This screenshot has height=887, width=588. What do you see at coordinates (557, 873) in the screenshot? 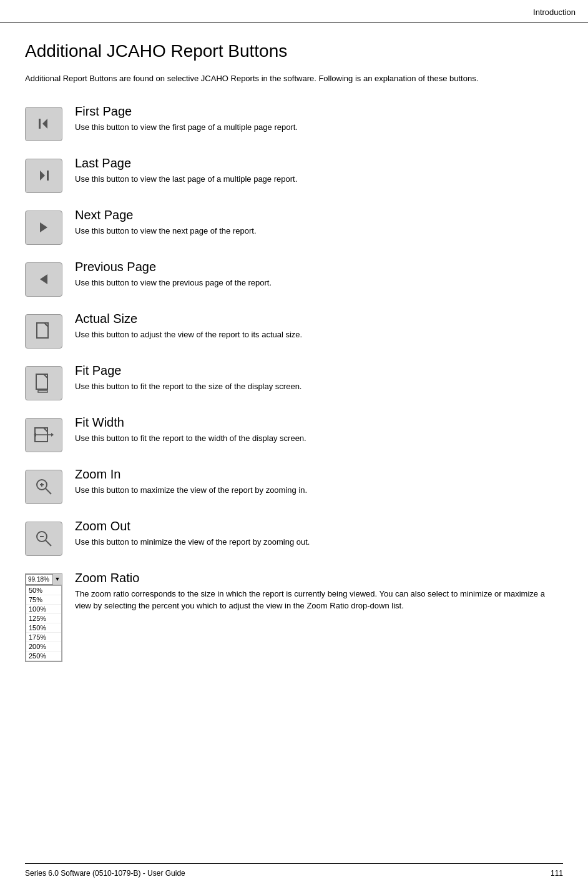
I see `footer-right: 111` at bounding box center [557, 873].